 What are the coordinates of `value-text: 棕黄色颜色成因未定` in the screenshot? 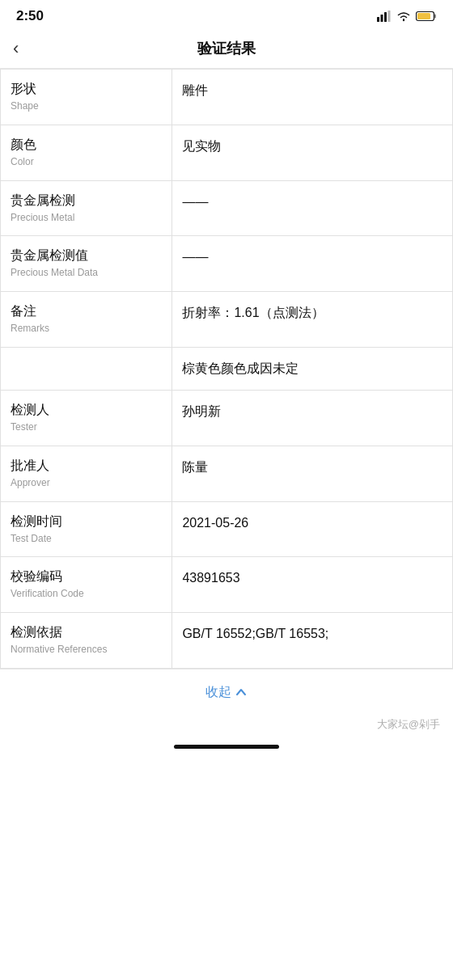 It's located at (240, 369).